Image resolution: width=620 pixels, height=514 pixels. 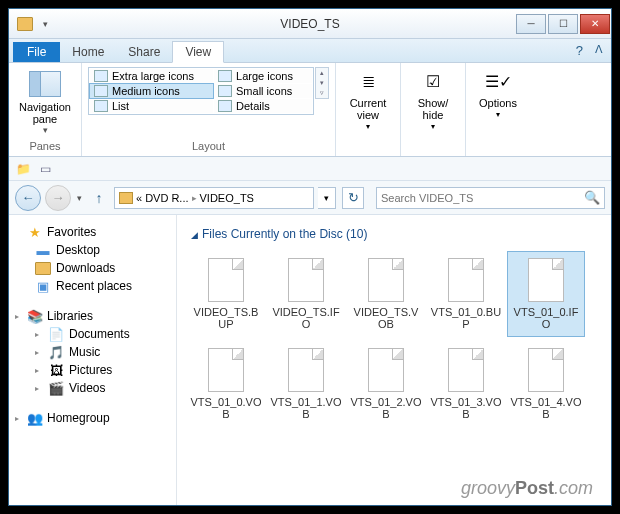 I want to click on file-item: VIDEO_TS.BUP, so click(x=226, y=294).